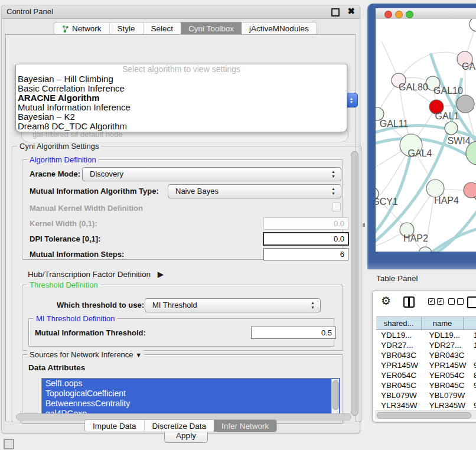  I want to click on threshold-definition-group: Threshold Definition Which threshold to …, so click(182, 318).